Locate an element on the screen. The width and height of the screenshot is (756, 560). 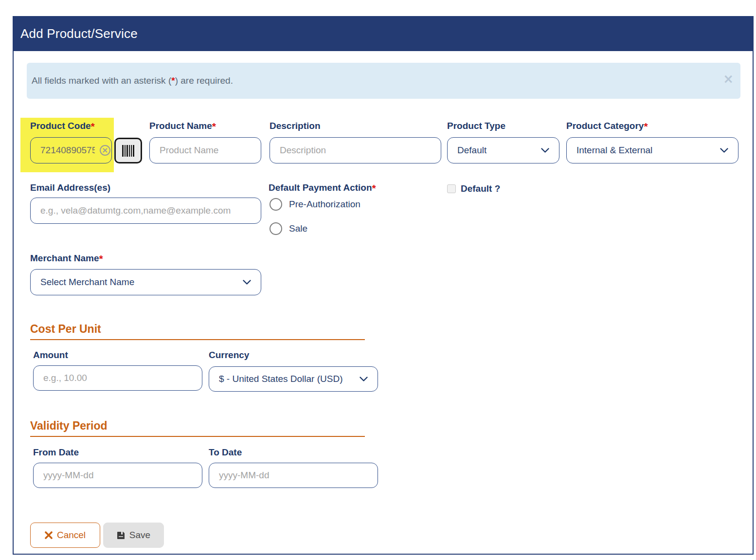
default-checkbox-label: Default ? is located at coordinates (481, 189).